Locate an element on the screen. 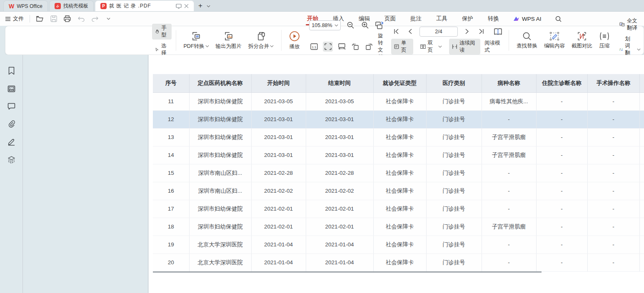 The width and height of the screenshot is (644, 293). redo-icon is located at coordinates (95, 19).